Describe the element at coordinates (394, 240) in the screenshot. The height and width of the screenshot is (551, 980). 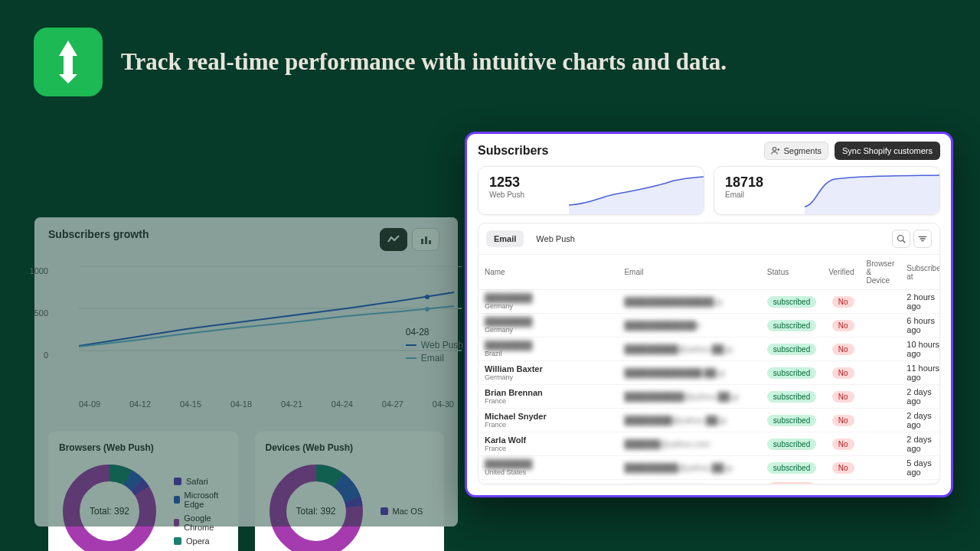
I see `toggle-line` at that location.